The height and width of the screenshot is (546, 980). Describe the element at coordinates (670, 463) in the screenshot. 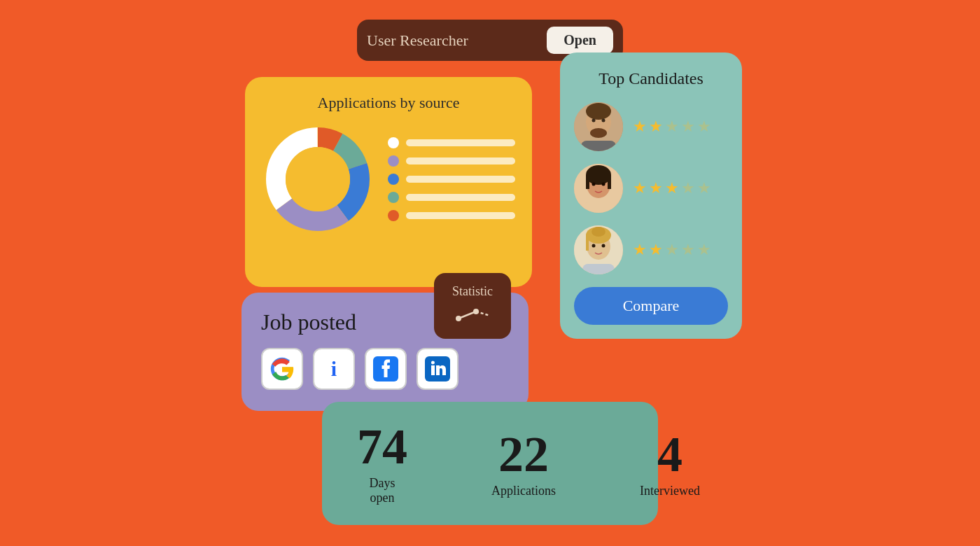

I see `stat-interviewed: 4 Interviewed` at that location.